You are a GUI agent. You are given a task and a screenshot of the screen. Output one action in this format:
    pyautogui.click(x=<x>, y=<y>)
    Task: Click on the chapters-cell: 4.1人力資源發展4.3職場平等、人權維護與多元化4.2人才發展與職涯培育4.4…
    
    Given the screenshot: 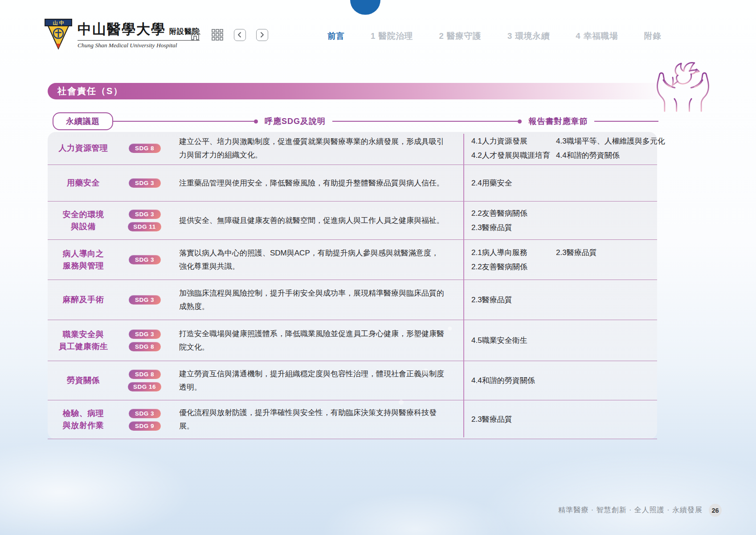 What is the action you would take?
    pyautogui.click(x=560, y=148)
    